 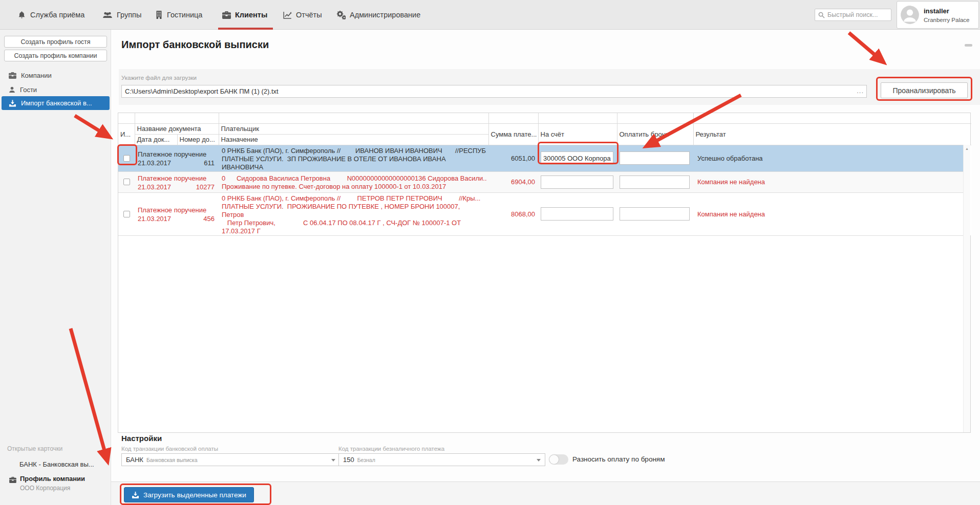 What do you see at coordinates (51, 15) in the screenshot?
I see `tab-reception: Служба приёма` at bounding box center [51, 15].